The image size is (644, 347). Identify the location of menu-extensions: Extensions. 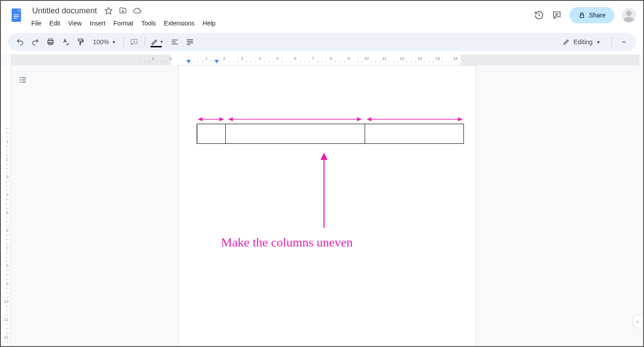
(179, 23).